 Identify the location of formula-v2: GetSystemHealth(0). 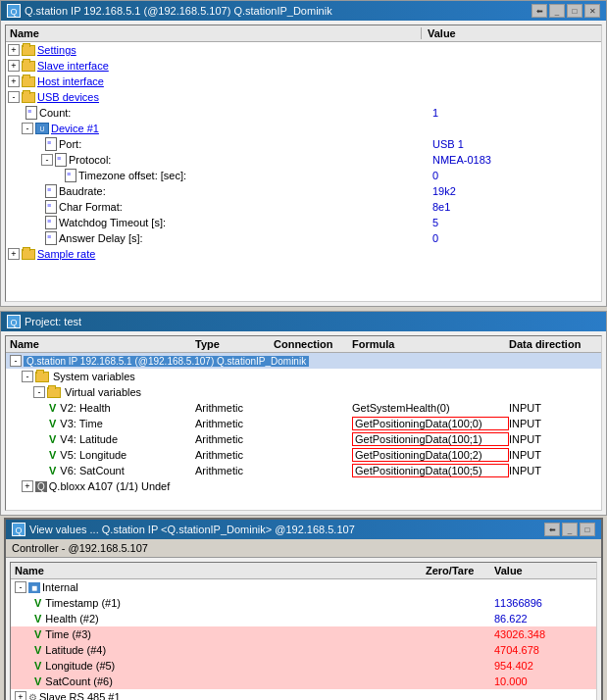
(430, 408).